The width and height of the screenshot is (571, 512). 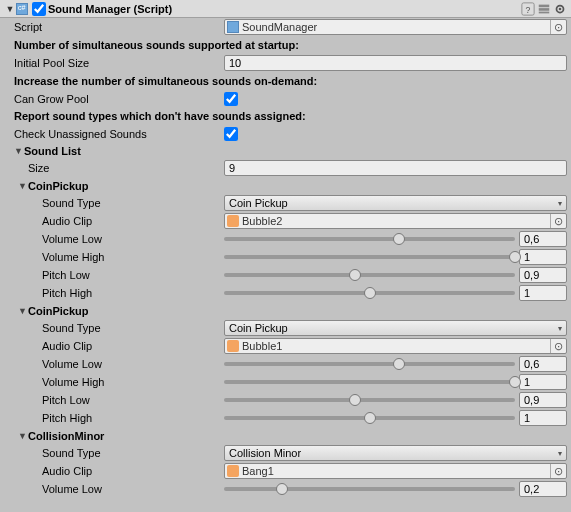 What do you see at coordinates (119, 27) in the screenshot?
I see `script-label: Script` at bounding box center [119, 27].